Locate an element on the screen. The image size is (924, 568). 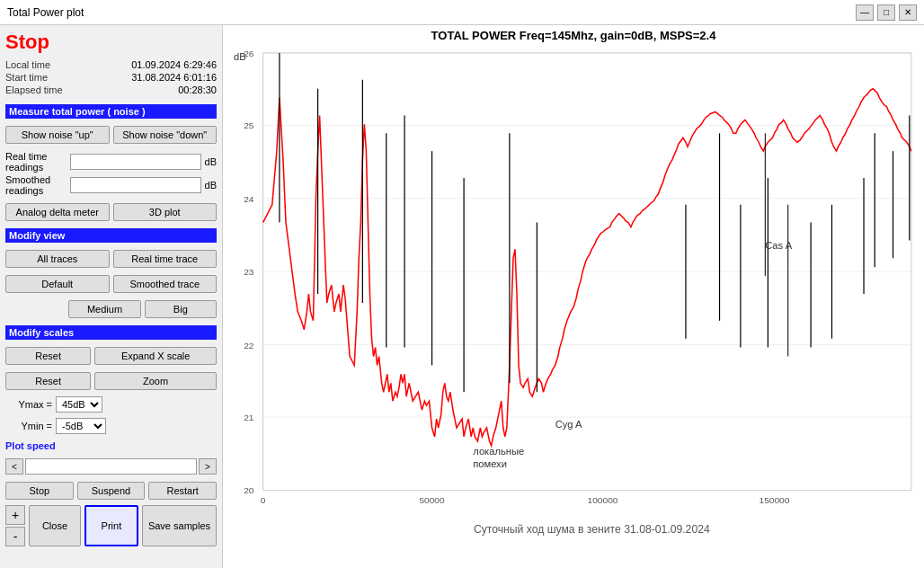
measure-section-header: Measure total power ( noise ) is located at coordinates (111, 111).